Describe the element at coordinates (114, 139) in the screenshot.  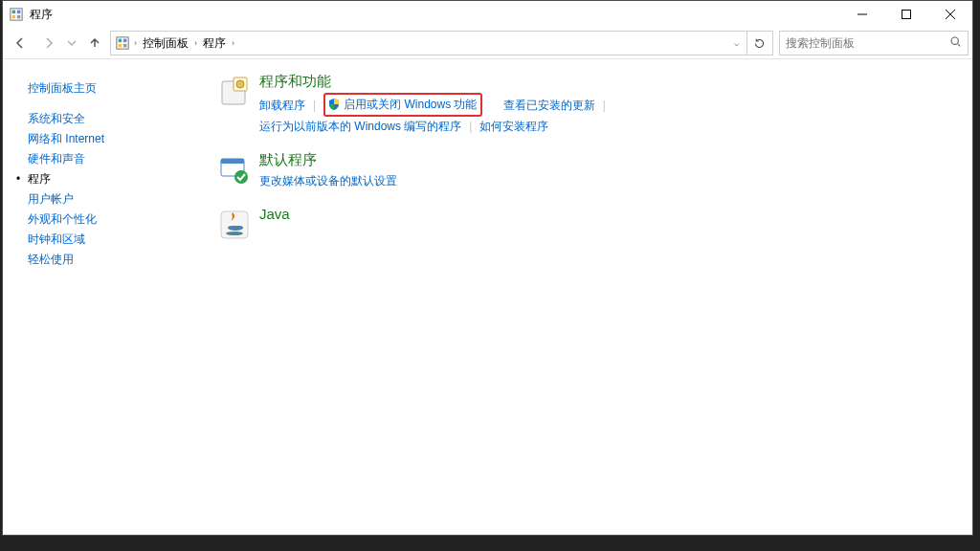
I see `sidebar-item-network: 网络和 Internet` at that location.